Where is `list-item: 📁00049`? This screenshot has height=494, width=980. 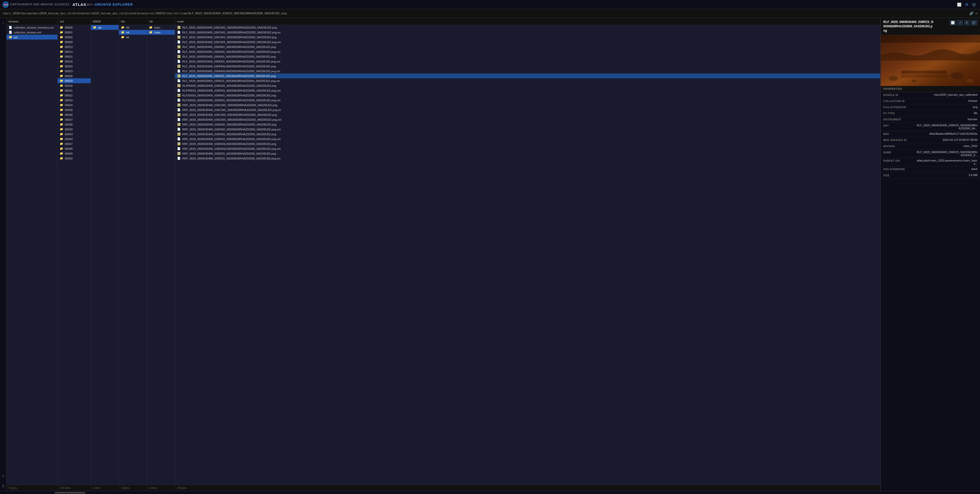
list-item: 📁00049 is located at coordinates (74, 154).